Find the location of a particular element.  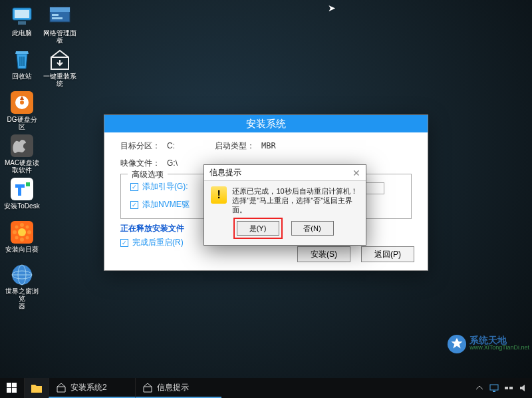

desktop-icon-label: 此电脑 is located at coordinates (22, 33).